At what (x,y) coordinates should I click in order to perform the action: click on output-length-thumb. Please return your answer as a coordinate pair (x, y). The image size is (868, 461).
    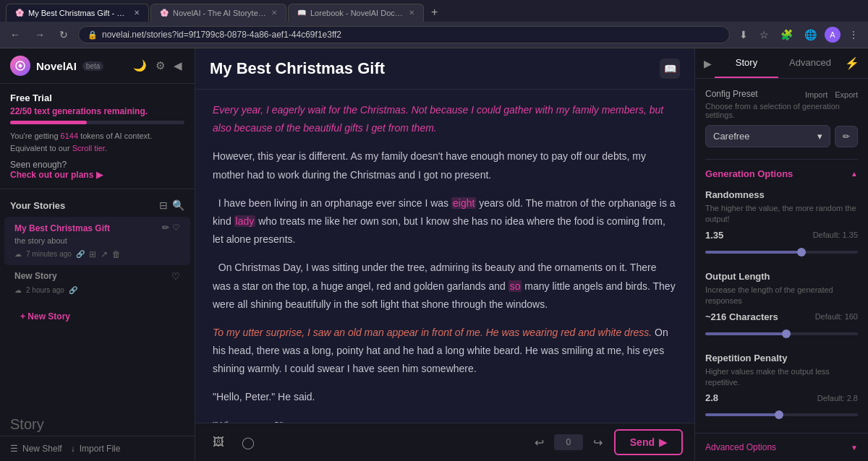
    Looking at the image, I should click on (786, 334).